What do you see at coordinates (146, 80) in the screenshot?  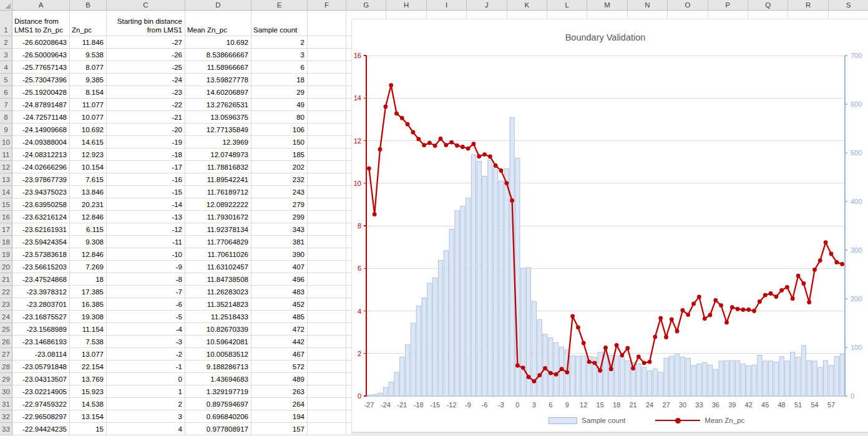 I see `cell-C5: -24` at bounding box center [146, 80].